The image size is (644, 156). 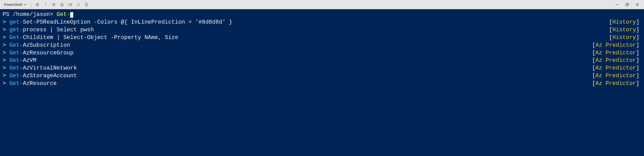 I want to click on suggestion-line: > Get-AzResourceGroup[Az Predictor], so click(x=322, y=53).